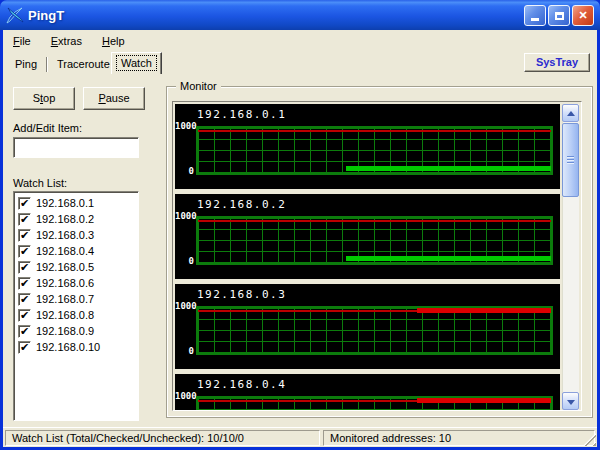 The height and width of the screenshot is (450, 600). I want to click on watch-list-label: Watch List:, so click(40, 183).